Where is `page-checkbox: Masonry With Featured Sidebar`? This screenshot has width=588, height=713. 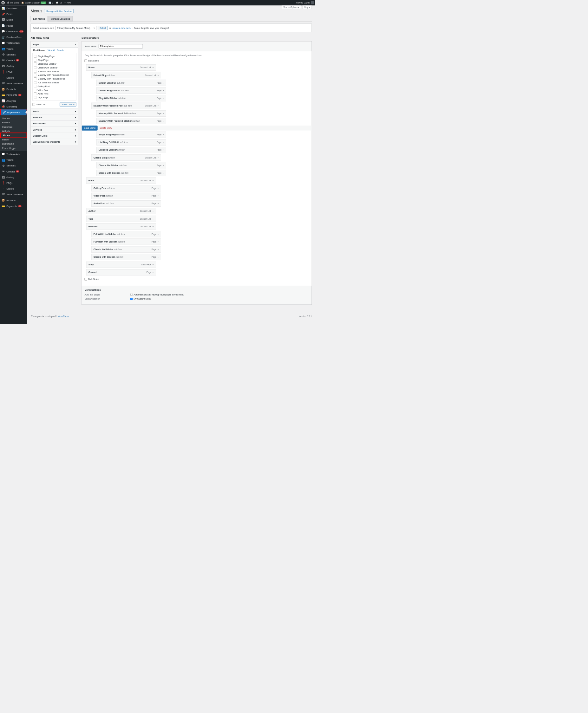 page-checkbox: Masonry With Featured Sidebar is located at coordinates (54, 75).